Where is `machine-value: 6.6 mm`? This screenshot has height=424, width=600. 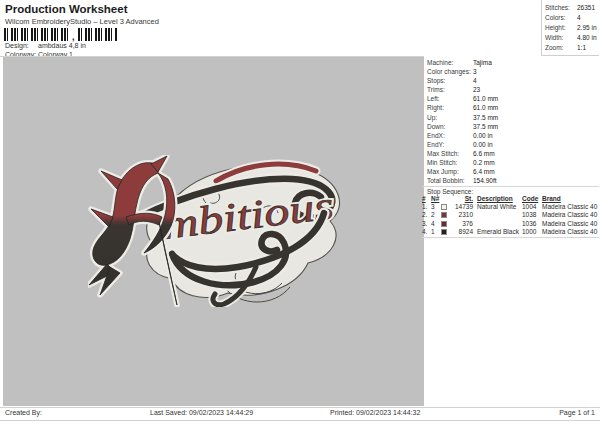
machine-value: 6.6 mm is located at coordinates (484, 154).